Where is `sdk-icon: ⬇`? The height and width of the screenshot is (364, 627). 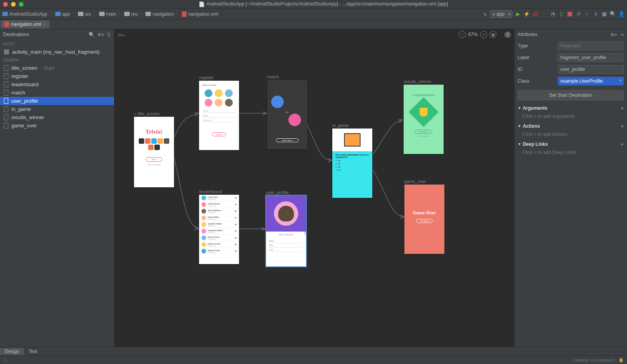 sdk-icon: ⬇ is located at coordinates (596, 14).